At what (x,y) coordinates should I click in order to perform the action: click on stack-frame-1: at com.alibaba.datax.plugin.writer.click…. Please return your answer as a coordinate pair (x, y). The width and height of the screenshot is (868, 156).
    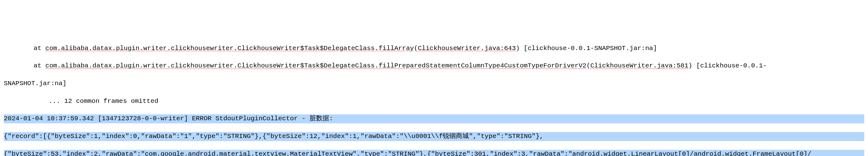
    Looking at the image, I should click on (434, 49).